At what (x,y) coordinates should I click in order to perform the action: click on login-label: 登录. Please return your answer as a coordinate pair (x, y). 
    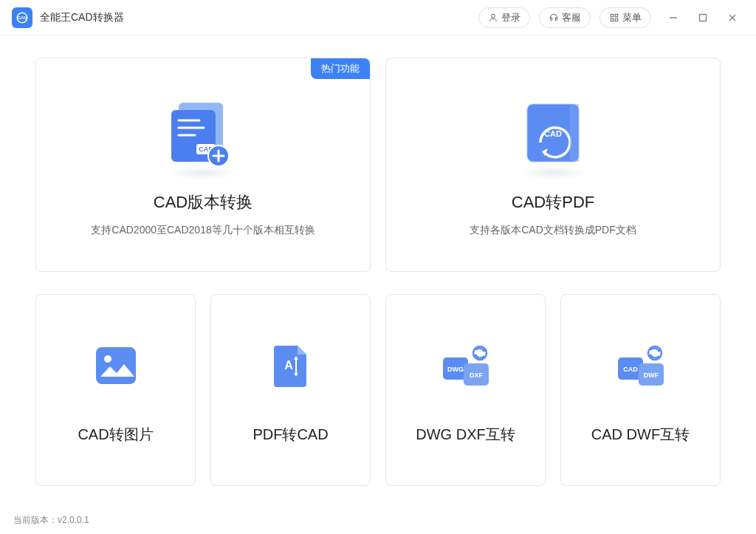
    Looking at the image, I should click on (511, 18).